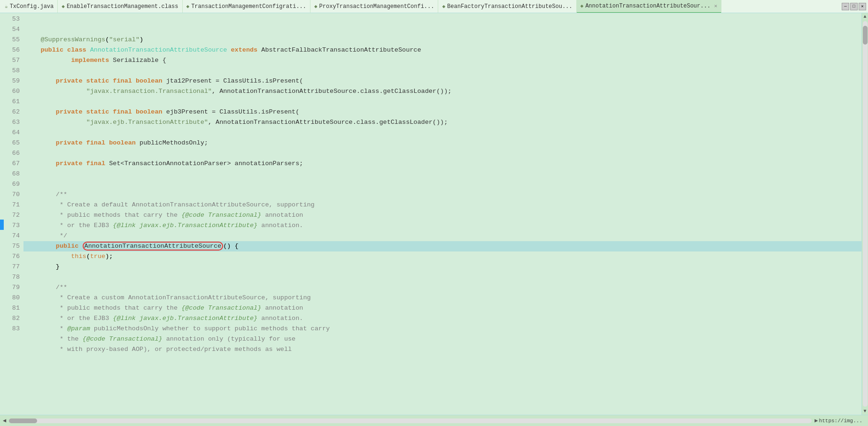 The width and height of the screenshot is (868, 426). I want to click on code-line-57: private static final boolean jta12Presen…, so click(442, 81).